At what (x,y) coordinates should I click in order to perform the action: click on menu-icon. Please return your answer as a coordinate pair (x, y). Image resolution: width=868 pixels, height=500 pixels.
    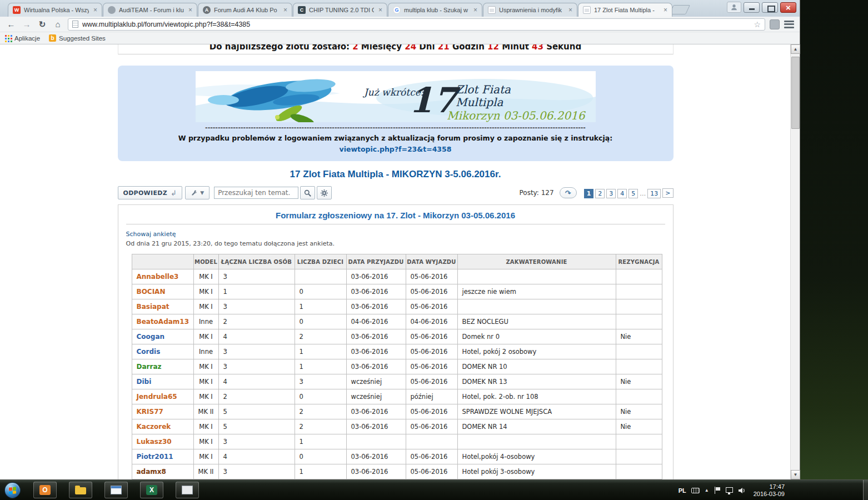
    Looking at the image, I should click on (789, 24).